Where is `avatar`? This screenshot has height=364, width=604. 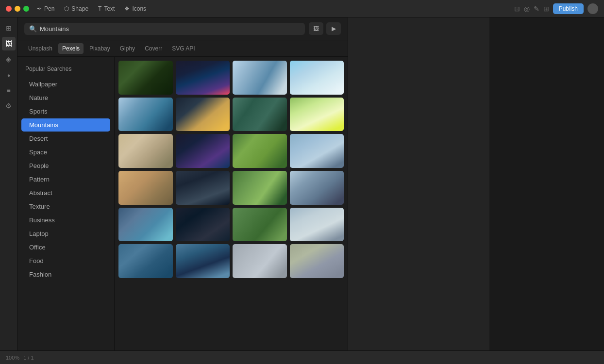
avatar is located at coordinates (593, 9).